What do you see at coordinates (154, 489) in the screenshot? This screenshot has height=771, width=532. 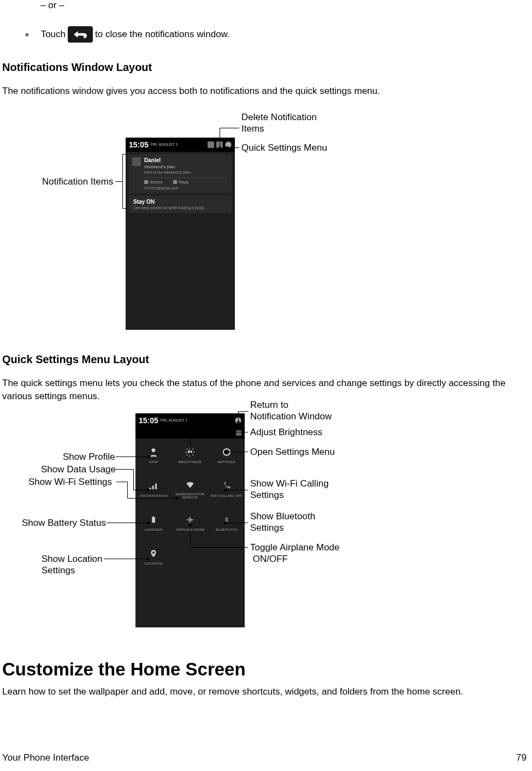 I see `tile-data: XXXXXXXXXXXX` at bounding box center [154, 489].